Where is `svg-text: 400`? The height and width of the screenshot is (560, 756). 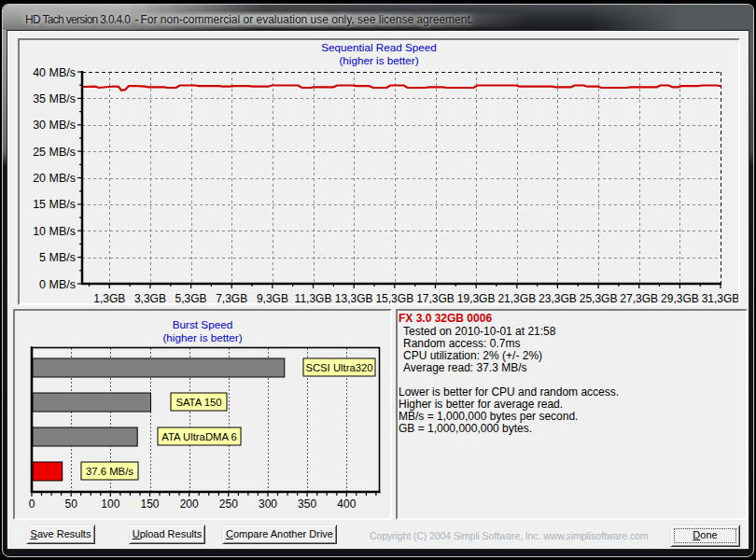 svg-text: 400 is located at coordinates (346, 504).